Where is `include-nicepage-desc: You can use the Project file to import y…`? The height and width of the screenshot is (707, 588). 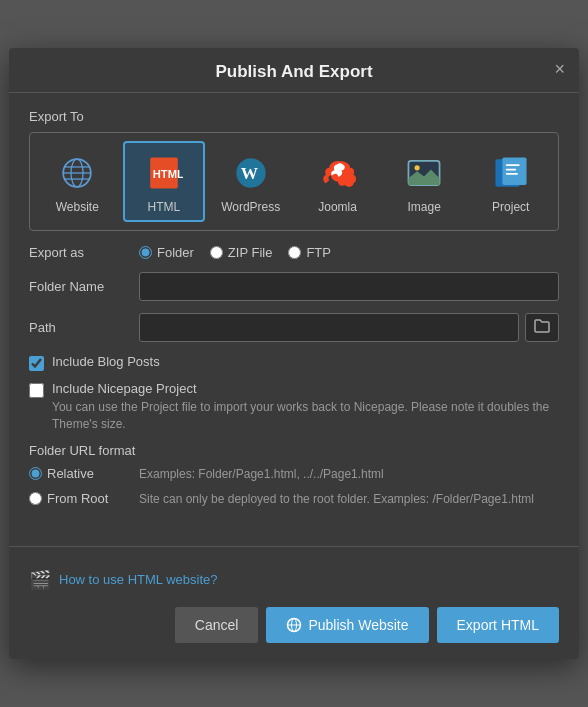
include-nicepage-desc: You can use the Project file to import y… is located at coordinates (306, 416).